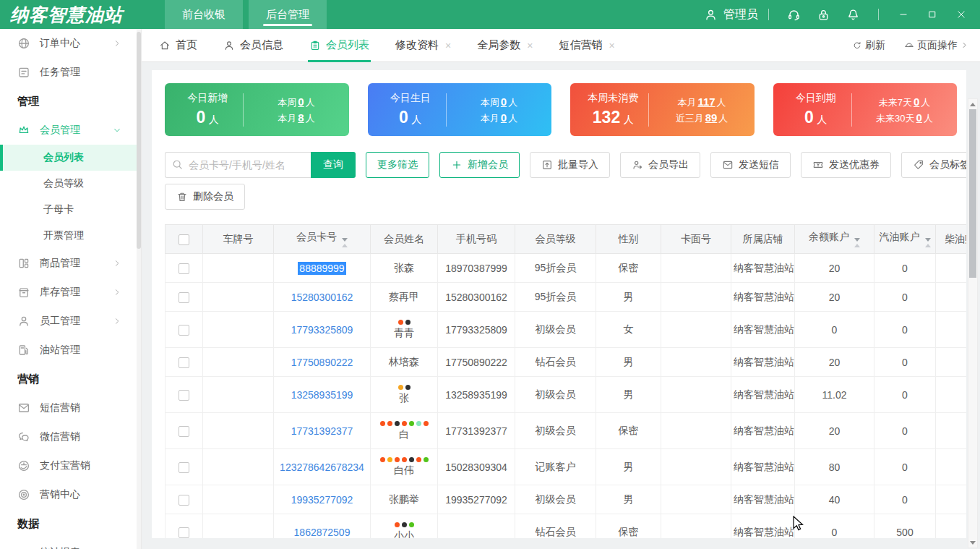  I want to click on scroll-up-arrow, so click(973, 104).